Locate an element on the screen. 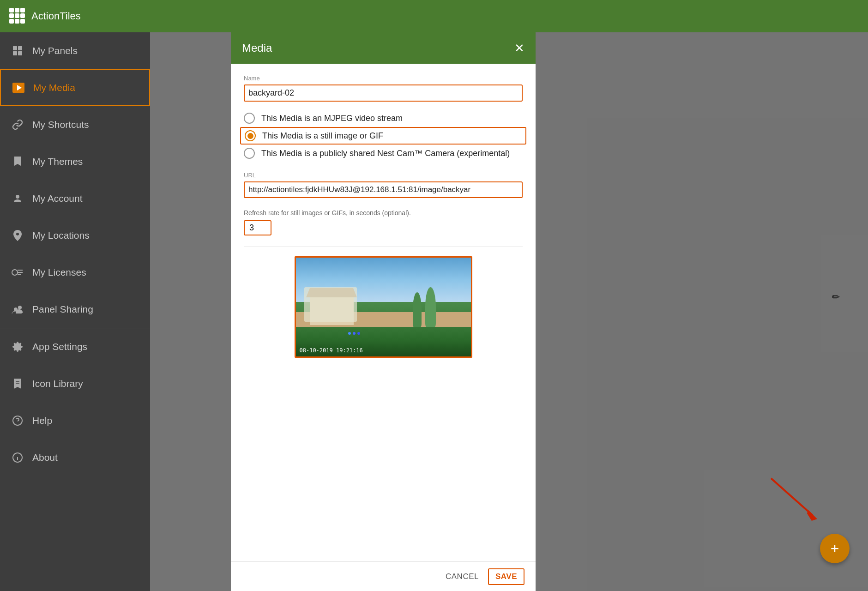 The height and width of the screenshot is (591, 868). name-label: Name is located at coordinates (383, 78).